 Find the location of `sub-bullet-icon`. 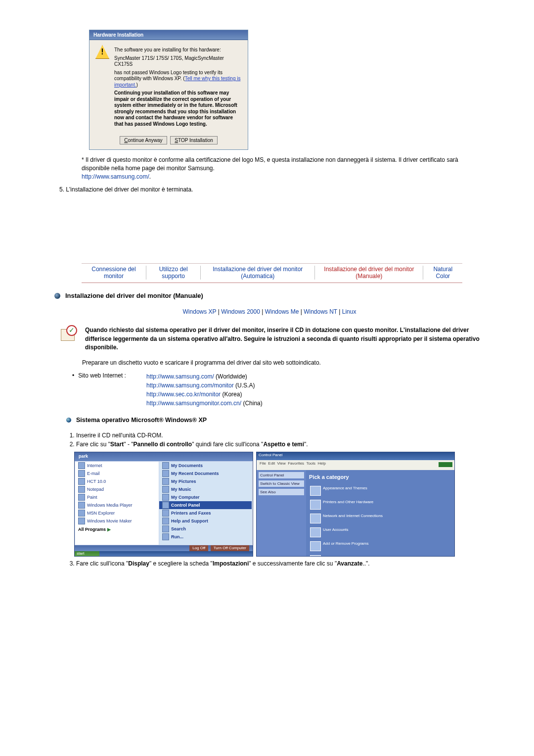

sub-bullet-icon is located at coordinates (69, 420).